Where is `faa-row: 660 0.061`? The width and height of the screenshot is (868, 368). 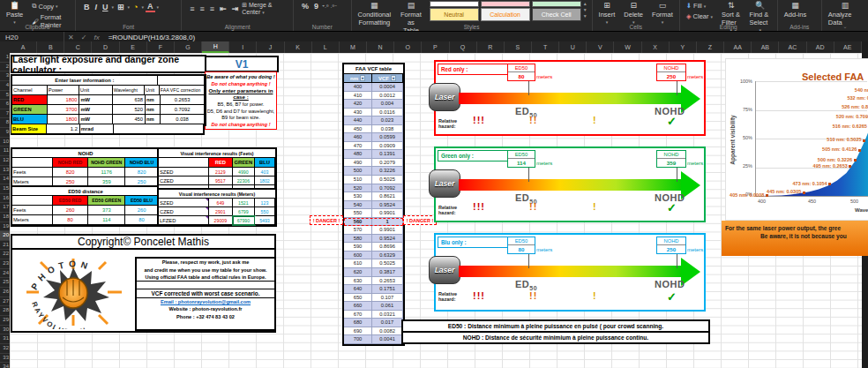 faa-row: 660 0.061 is located at coordinates (374, 306).